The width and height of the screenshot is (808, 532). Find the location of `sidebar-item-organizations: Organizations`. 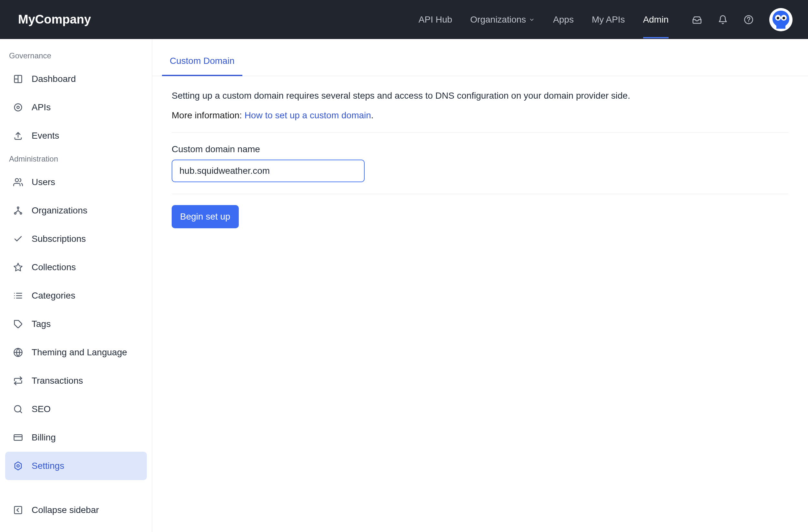

sidebar-item-organizations: Organizations is located at coordinates (76, 210).